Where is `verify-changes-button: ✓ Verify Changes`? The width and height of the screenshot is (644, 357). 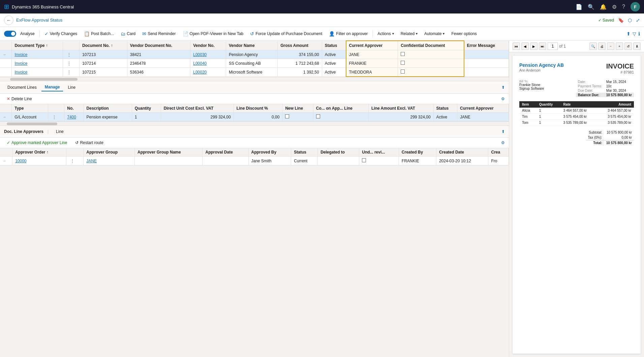 verify-changes-button: ✓ Verify Changes is located at coordinates (61, 34).